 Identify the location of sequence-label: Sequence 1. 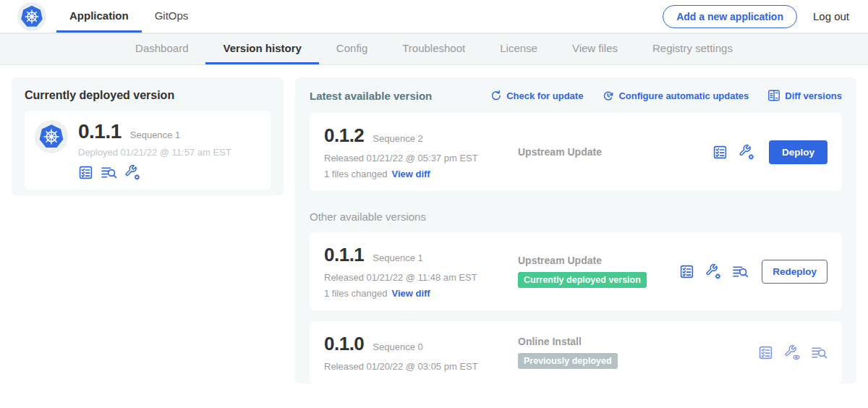
(398, 258).